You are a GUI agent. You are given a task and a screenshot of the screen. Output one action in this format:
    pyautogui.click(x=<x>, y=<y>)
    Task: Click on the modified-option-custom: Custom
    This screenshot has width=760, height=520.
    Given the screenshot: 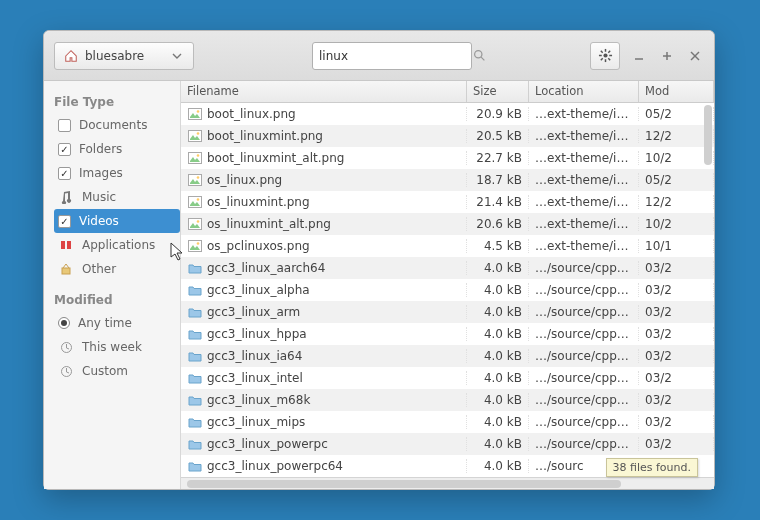 What is the action you would take?
    pyautogui.click(x=117, y=371)
    